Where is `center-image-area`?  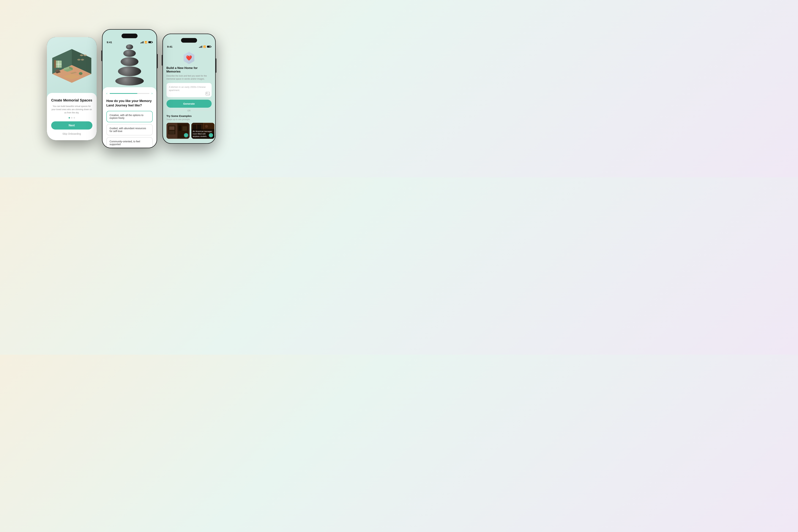
center-image-area is located at coordinates (130, 66).